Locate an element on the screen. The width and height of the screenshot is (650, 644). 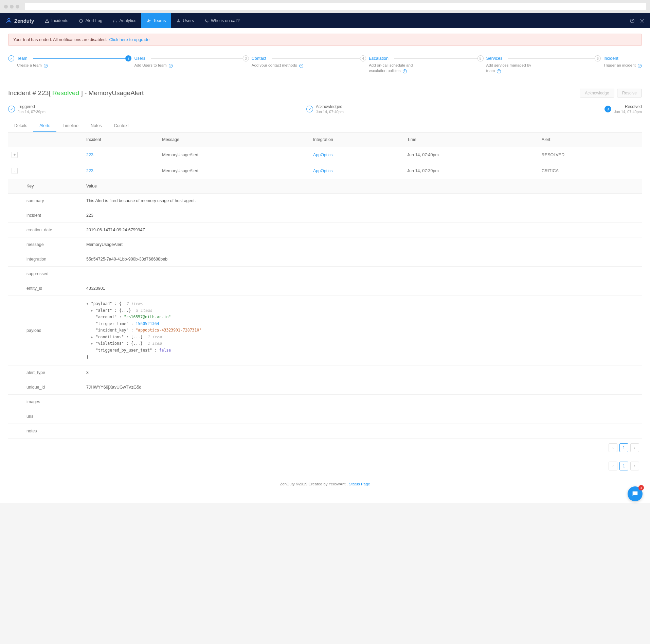
chat-button: 4 is located at coordinates (635, 494).